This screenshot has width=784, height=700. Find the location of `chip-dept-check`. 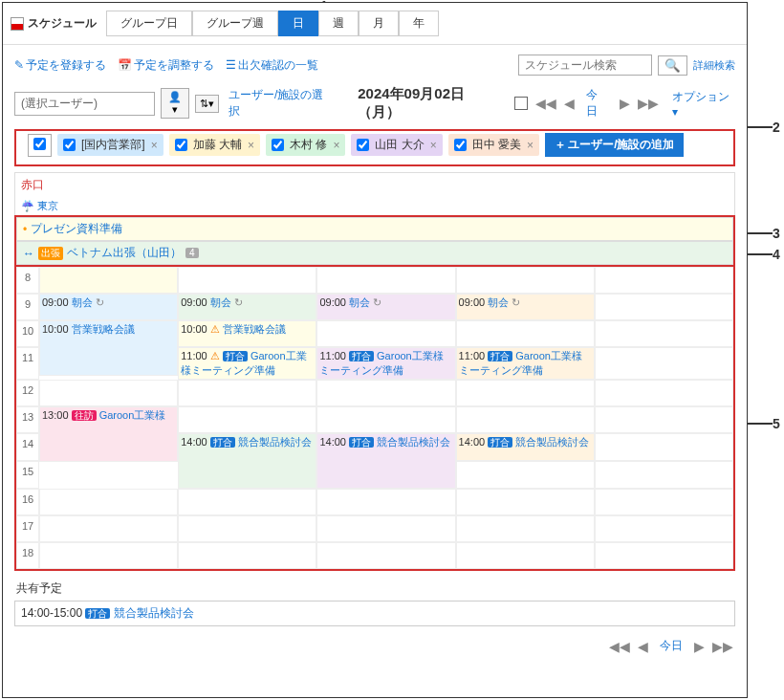

chip-dept-check is located at coordinates (69, 145).